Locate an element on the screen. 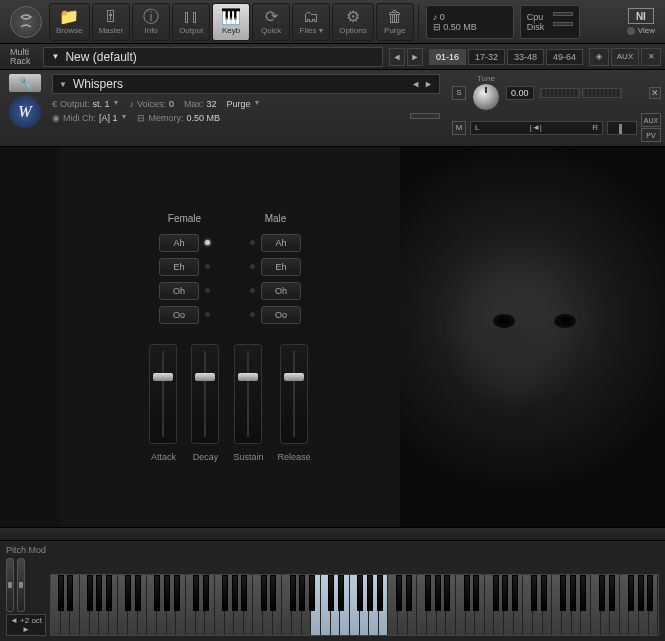  browse-button: 📁Browse is located at coordinates (70, 22).